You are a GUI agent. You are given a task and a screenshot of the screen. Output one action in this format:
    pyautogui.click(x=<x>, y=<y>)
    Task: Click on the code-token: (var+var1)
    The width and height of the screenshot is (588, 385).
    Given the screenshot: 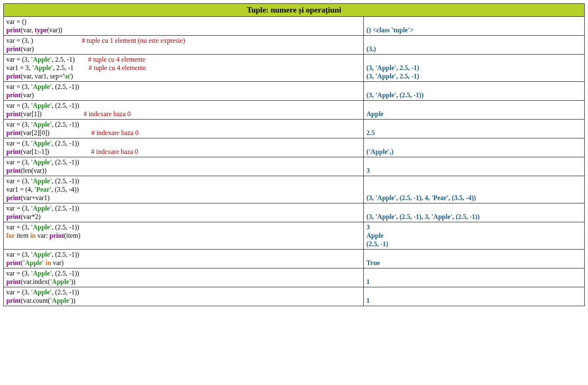 What is the action you would take?
    pyautogui.click(x=35, y=198)
    